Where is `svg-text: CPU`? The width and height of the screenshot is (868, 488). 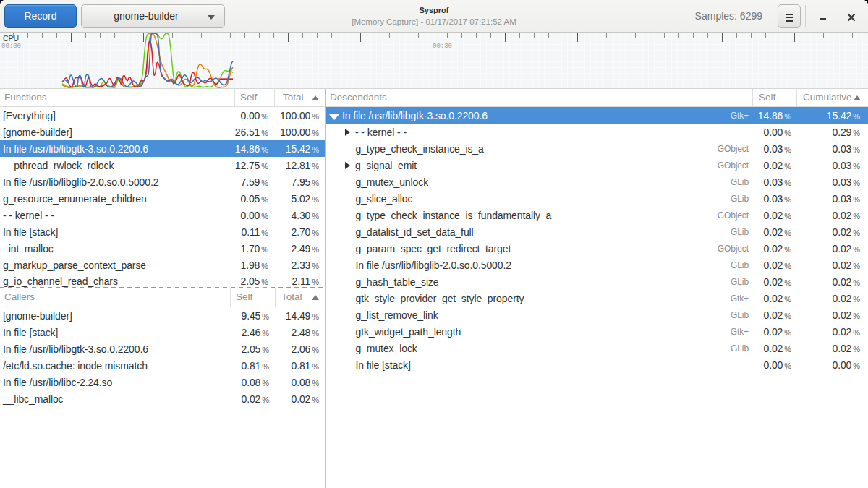
svg-text: CPU is located at coordinates (11, 38).